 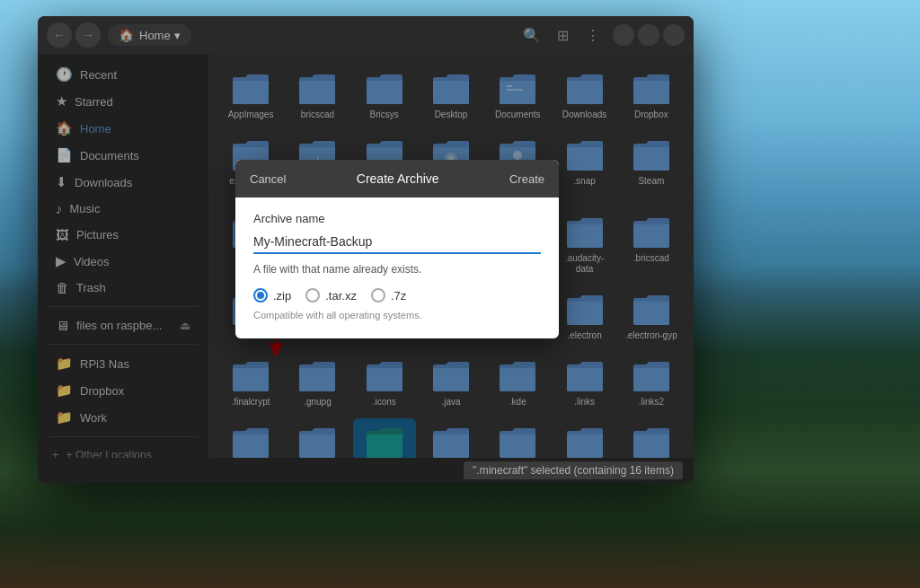 What do you see at coordinates (399, 296) in the screenshot?
I see `format-label-7z: .7z` at bounding box center [399, 296].